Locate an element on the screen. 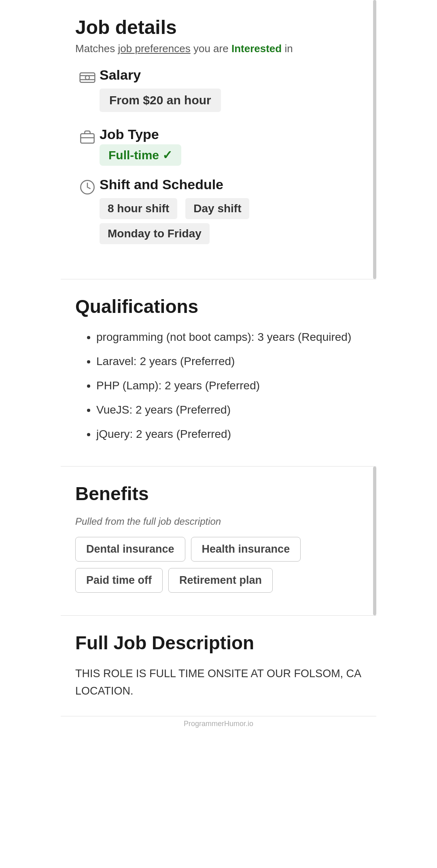 Image resolution: width=437 pixels, height=868 pixels. shift-schedule-label: Shift and Schedule is located at coordinates (231, 184).